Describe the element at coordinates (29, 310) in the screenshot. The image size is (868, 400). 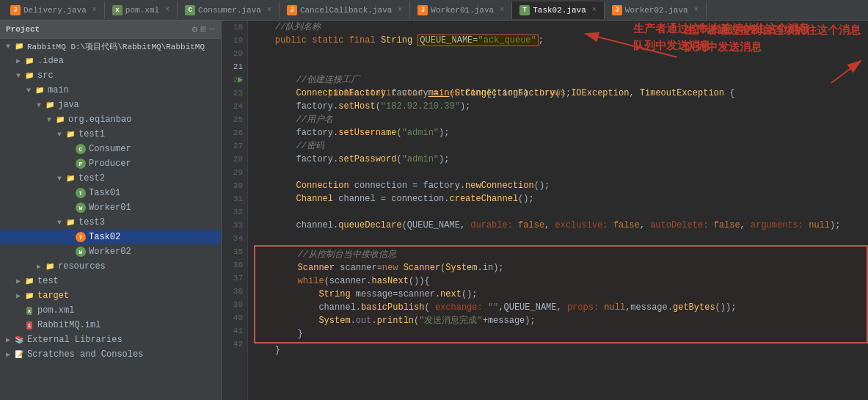
I see `xml-icon: x` at that location.